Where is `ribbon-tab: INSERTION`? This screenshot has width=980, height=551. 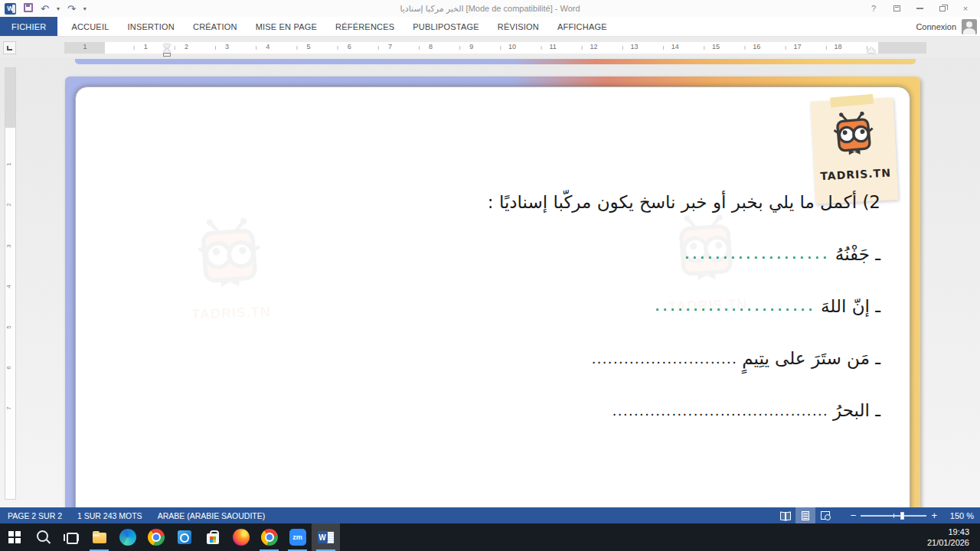 ribbon-tab: INSERTION is located at coordinates (152, 26).